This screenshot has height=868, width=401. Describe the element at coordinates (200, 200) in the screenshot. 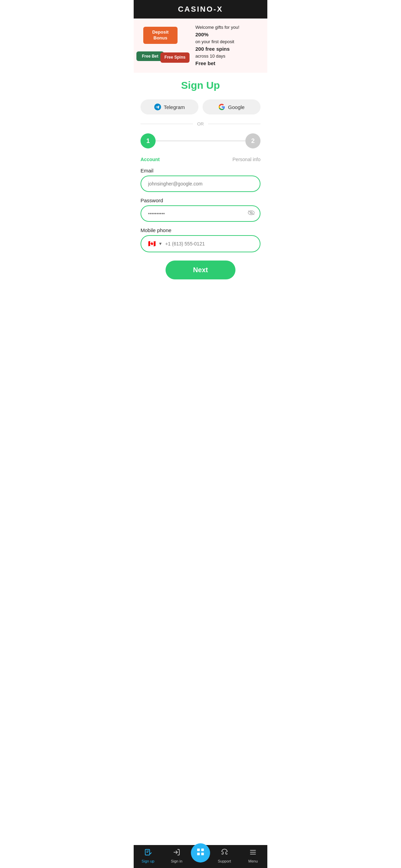

I see `password-label: Password` at that location.